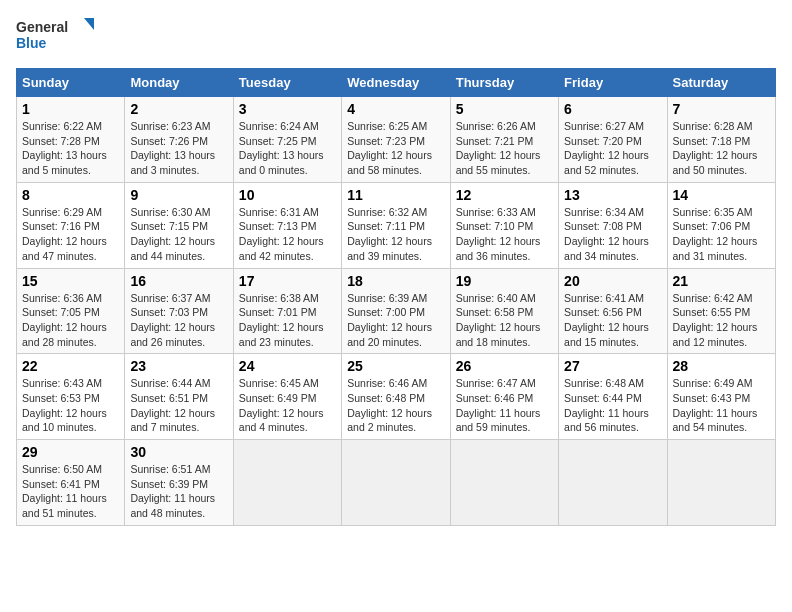 This screenshot has width=792, height=612. What do you see at coordinates (722, 281) in the screenshot?
I see `day-number: 21` at bounding box center [722, 281].